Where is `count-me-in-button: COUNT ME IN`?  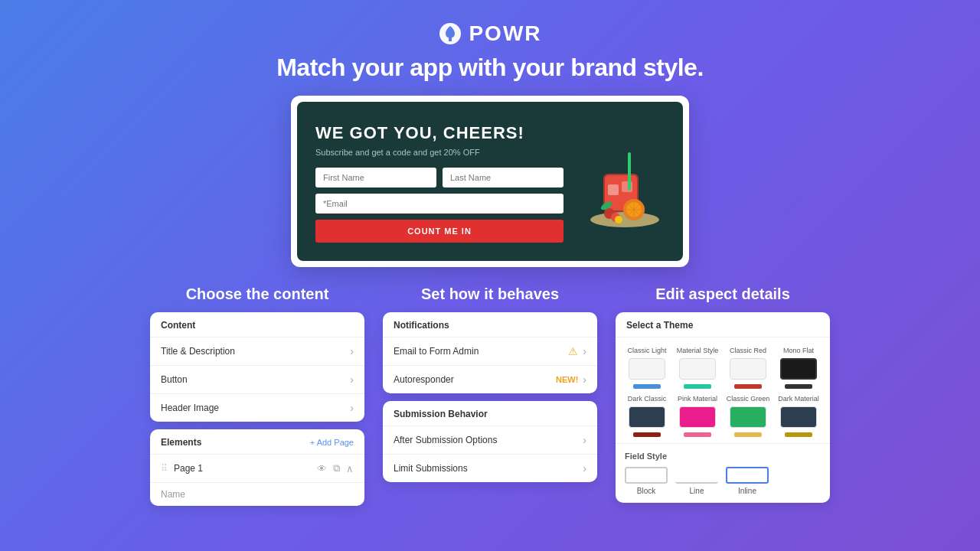 count-me-in-button: COUNT ME IN is located at coordinates (439, 231).